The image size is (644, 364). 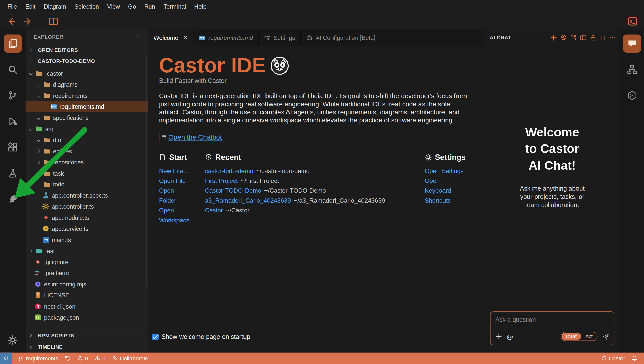 I want to click on activity-chat, so click(x=632, y=44).